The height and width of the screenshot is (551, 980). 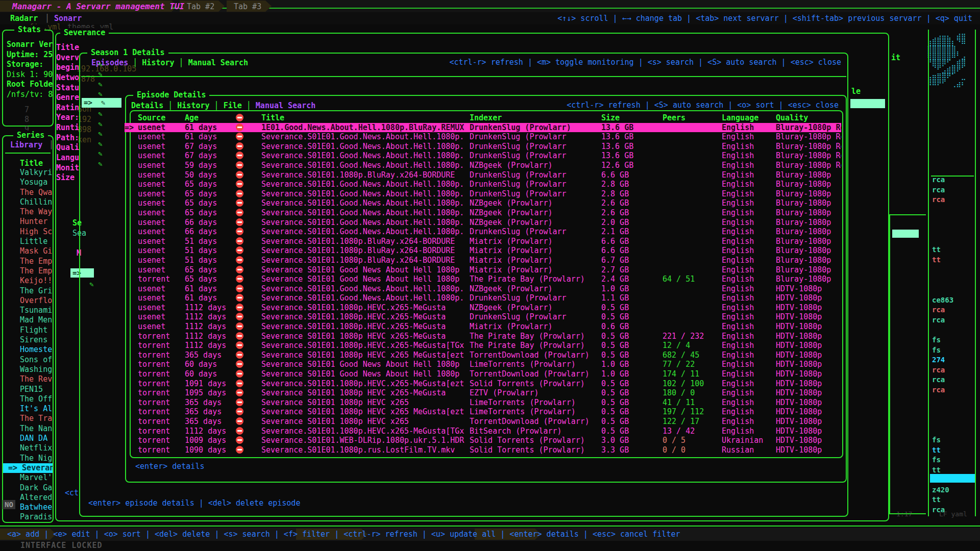 I want to click on tab-sonarr: Sonarr, so click(x=68, y=18).